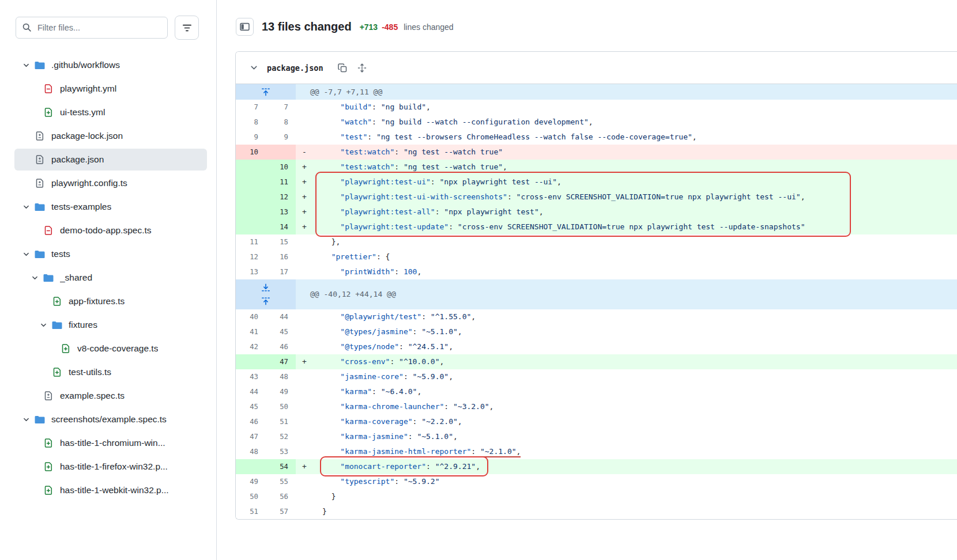  I want to click on diff-line: 10- "test:watch": "ng test --watch true", so click(596, 152).